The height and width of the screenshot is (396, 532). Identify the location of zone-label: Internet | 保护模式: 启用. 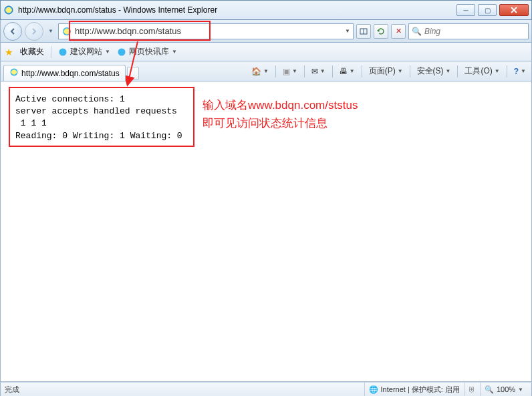
(420, 390).